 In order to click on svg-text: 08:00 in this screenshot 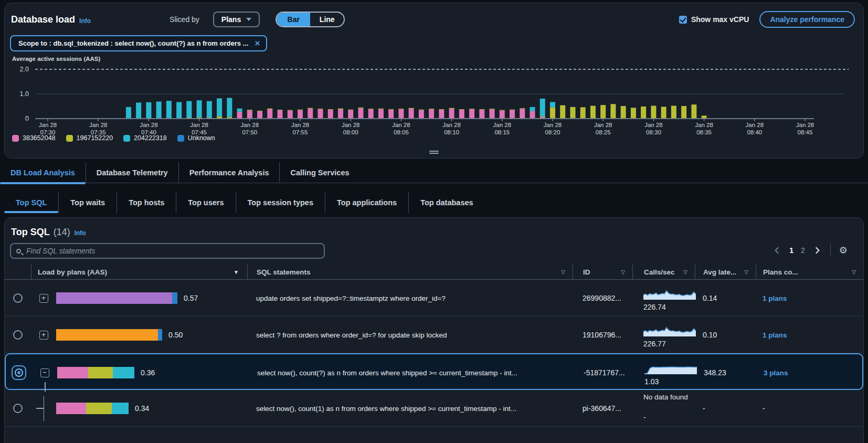, I will do `click(351, 132)`.